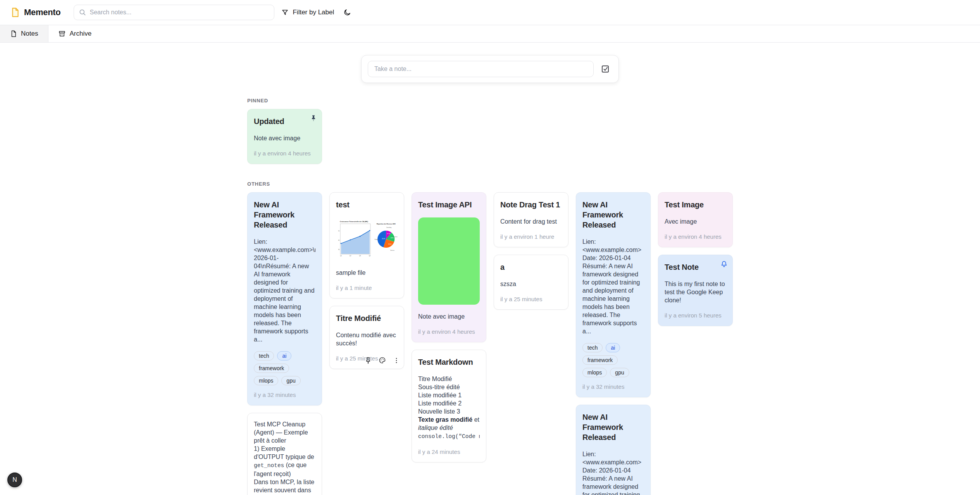 Image resolution: width=980 pixels, height=495 pixels. I want to click on moon-icon, so click(347, 12).